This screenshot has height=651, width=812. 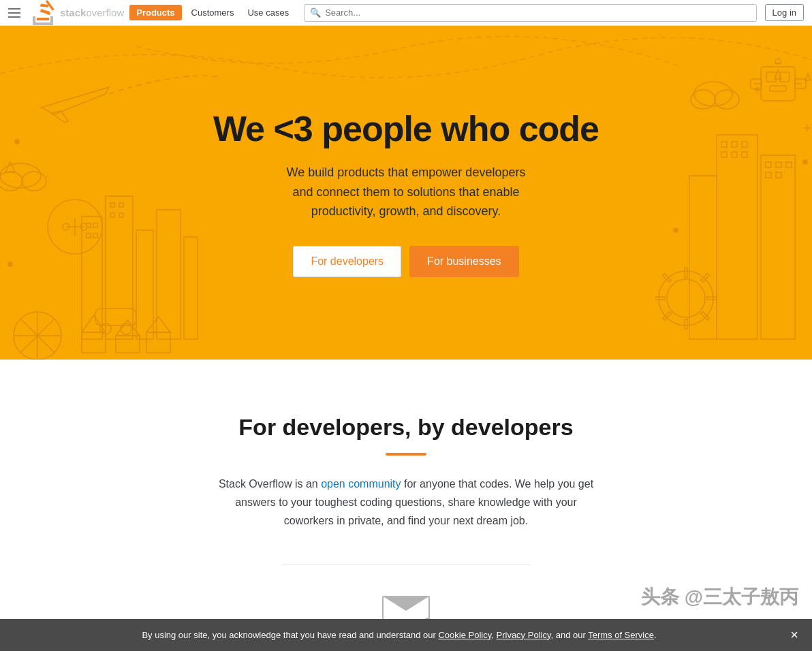 I want to click on use-cases-nav-link: Use cases, so click(x=268, y=12).